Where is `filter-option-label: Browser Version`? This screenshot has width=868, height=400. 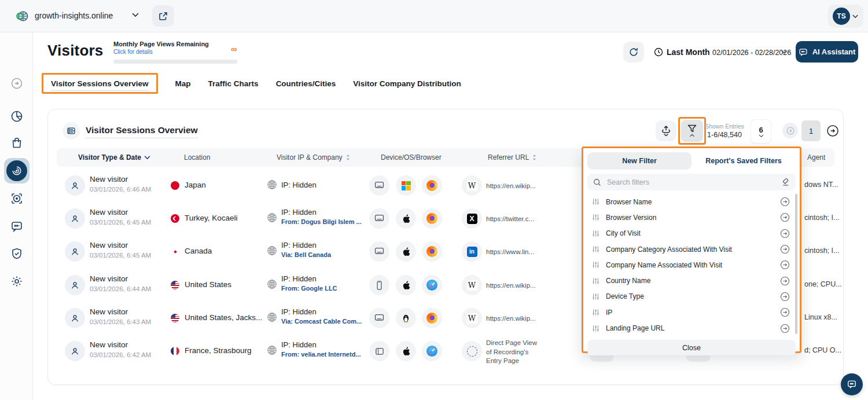
filter-option-label: Browser Version is located at coordinates (690, 218).